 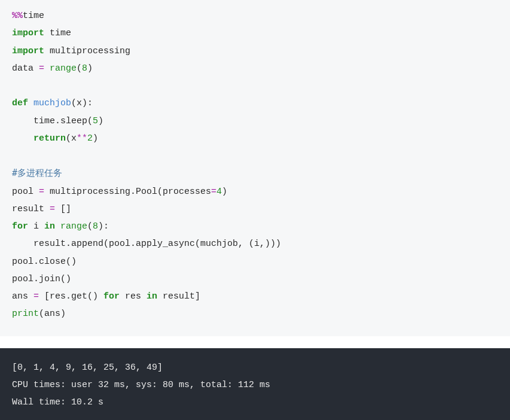 What do you see at coordinates (28, 51) in the screenshot?
I see `kw-import-2: import` at bounding box center [28, 51].